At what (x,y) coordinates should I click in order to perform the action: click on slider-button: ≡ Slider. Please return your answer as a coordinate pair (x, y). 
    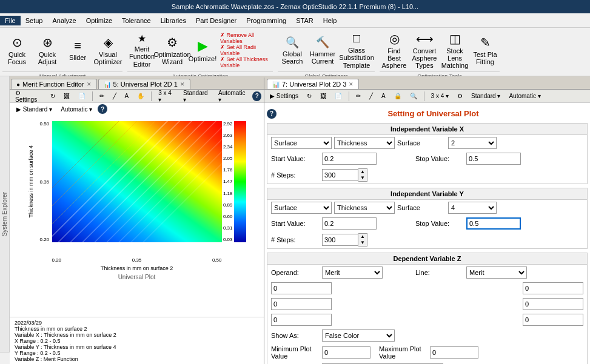
    Looking at the image, I should click on (78, 50).